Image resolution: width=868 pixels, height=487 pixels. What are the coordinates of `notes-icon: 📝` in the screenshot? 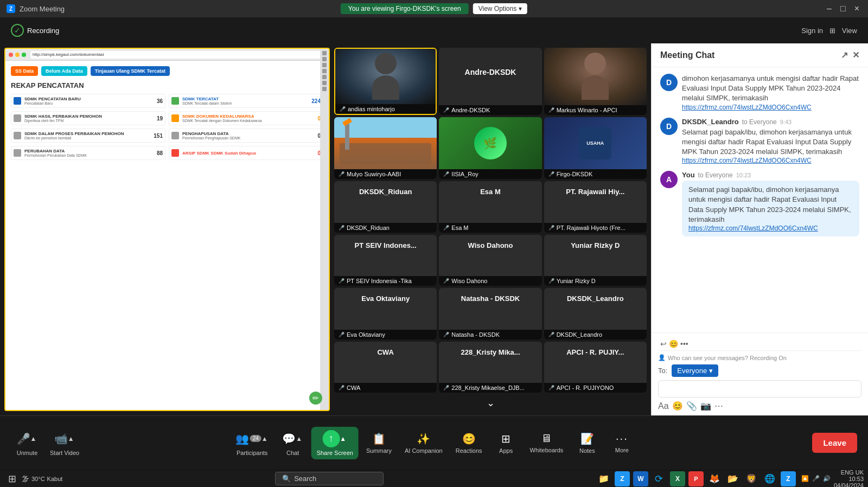 It's located at (587, 439).